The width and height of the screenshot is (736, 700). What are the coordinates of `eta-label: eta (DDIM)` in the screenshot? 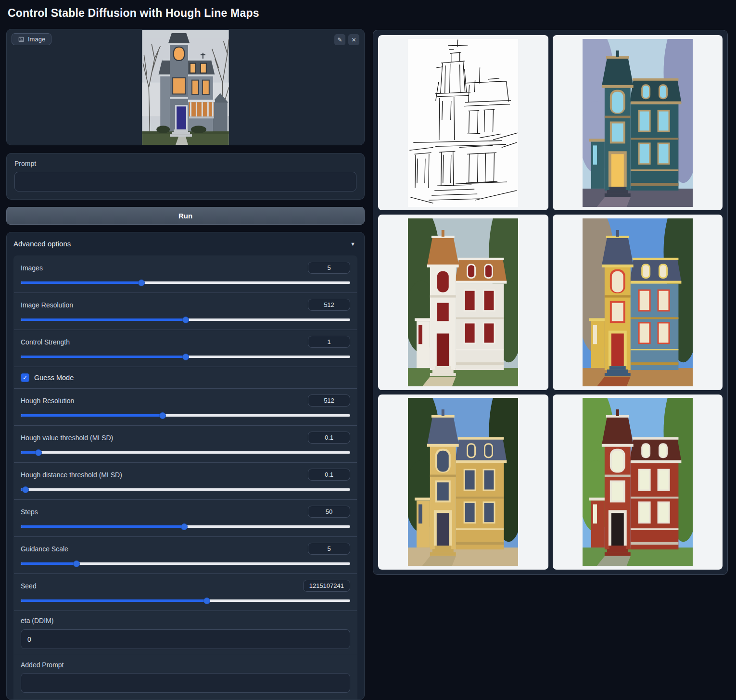 It's located at (186, 621).